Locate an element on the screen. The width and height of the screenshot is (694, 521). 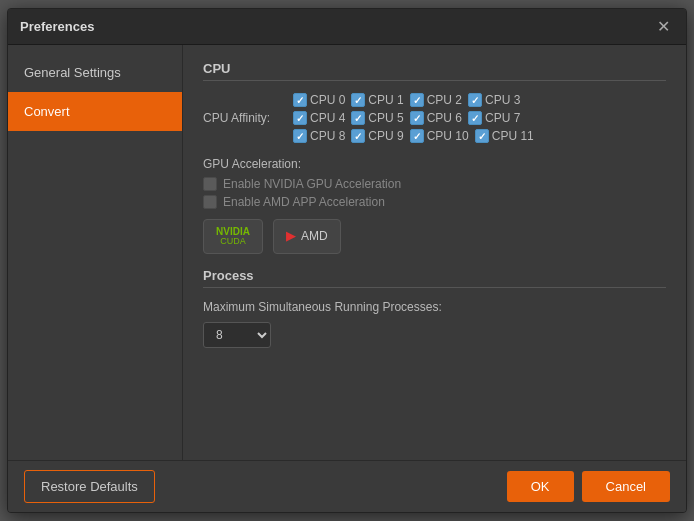
cpu-check-3: CPU 3 is located at coordinates (494, 100).